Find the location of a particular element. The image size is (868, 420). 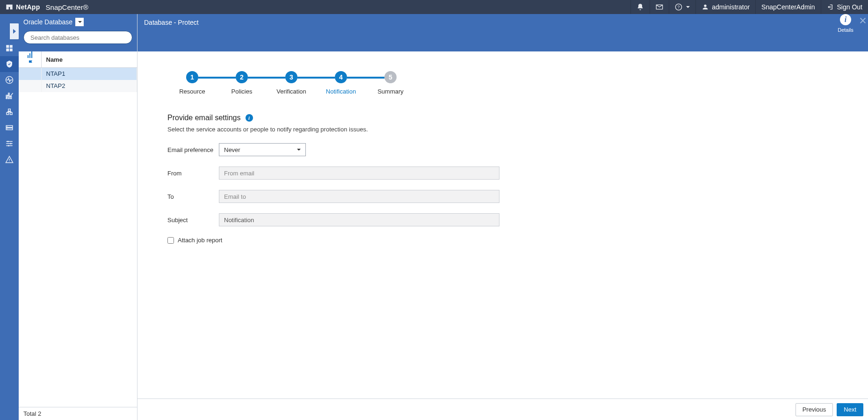

sign-out-label: Sign Out is located at coordinates (850, 7).